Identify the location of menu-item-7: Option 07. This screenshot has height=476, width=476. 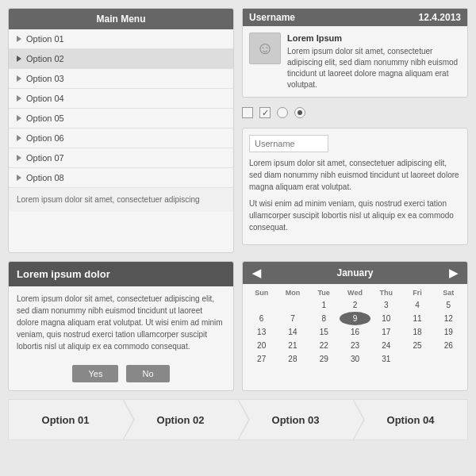
(121, 159).